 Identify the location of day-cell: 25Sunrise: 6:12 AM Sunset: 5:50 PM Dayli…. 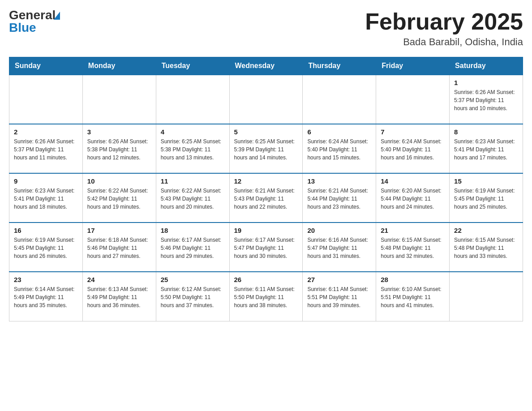
(193, 296).